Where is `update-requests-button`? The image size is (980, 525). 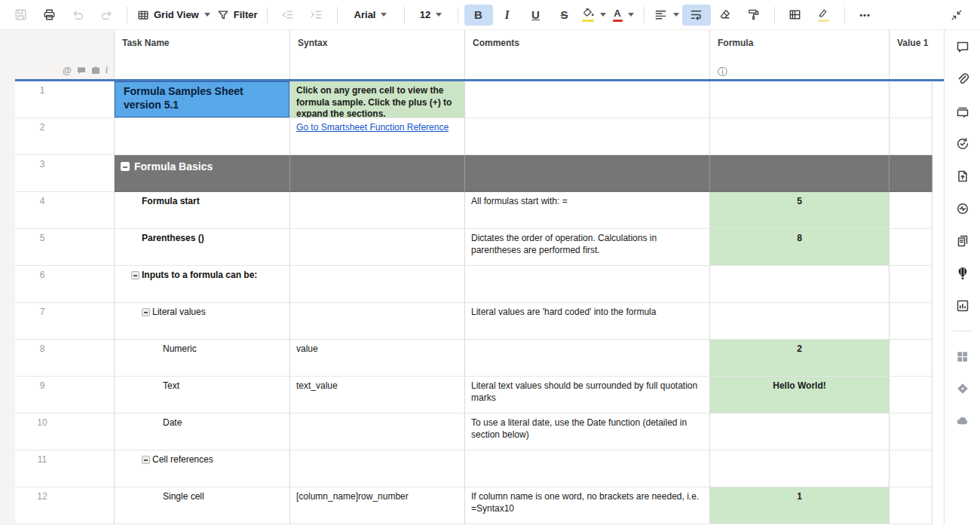 update-requests-button is located at coordinates (963, 144).